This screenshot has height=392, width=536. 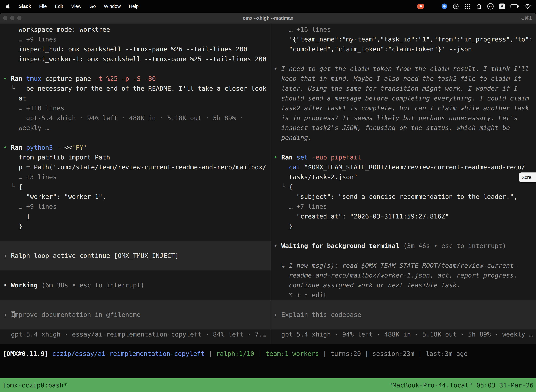 What do you see at coordinates (35, 385) in the screenshot?
I see `tmux-session-label: [omx-cczip0:bash*` at bounding box center [35, 385].